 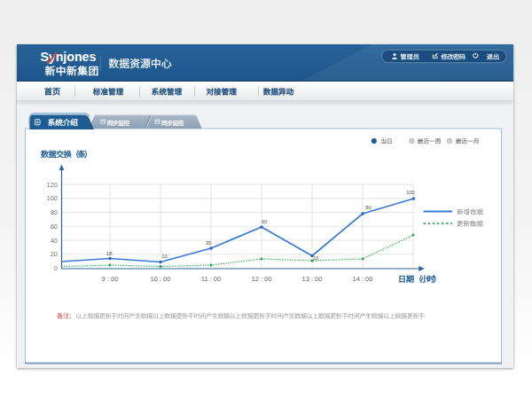 What do you see at coordinates (51, 184) in the screenshot?
I see `svg-text: 120` at bounding box center [51, 184].